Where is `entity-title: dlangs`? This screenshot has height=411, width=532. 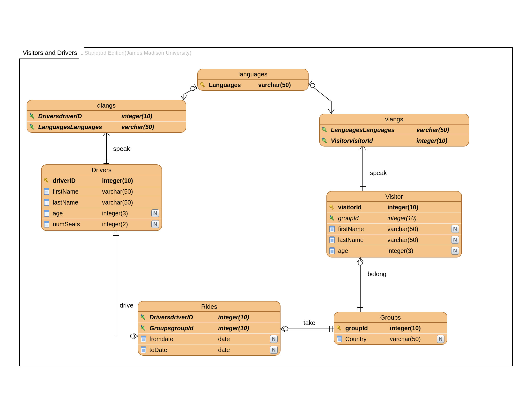
entity-title: dlangs is located at coordinates (106, 106).